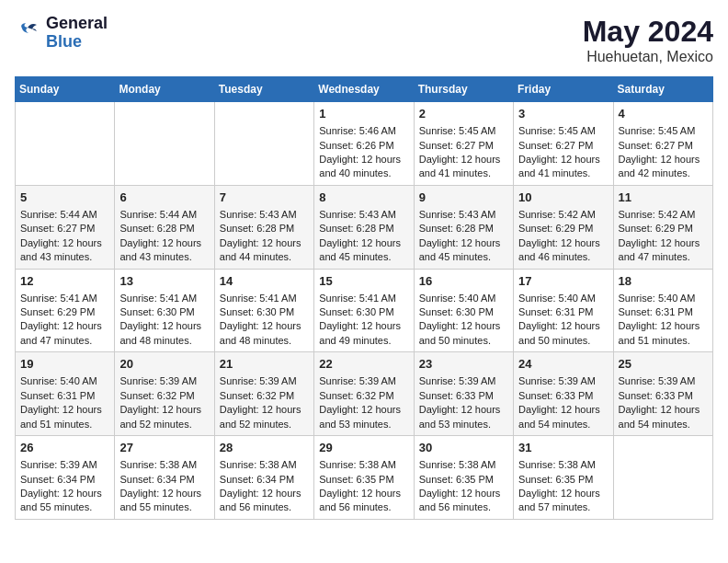 Image resolution: width=728 pixels, height=563 pixels. Describe the element at coordinates (65, 226) in the screenshot. I see `calendar-cell: 5Sunrise: 5:44 AMSunset: 6:27 PMDaylight…` at that location.